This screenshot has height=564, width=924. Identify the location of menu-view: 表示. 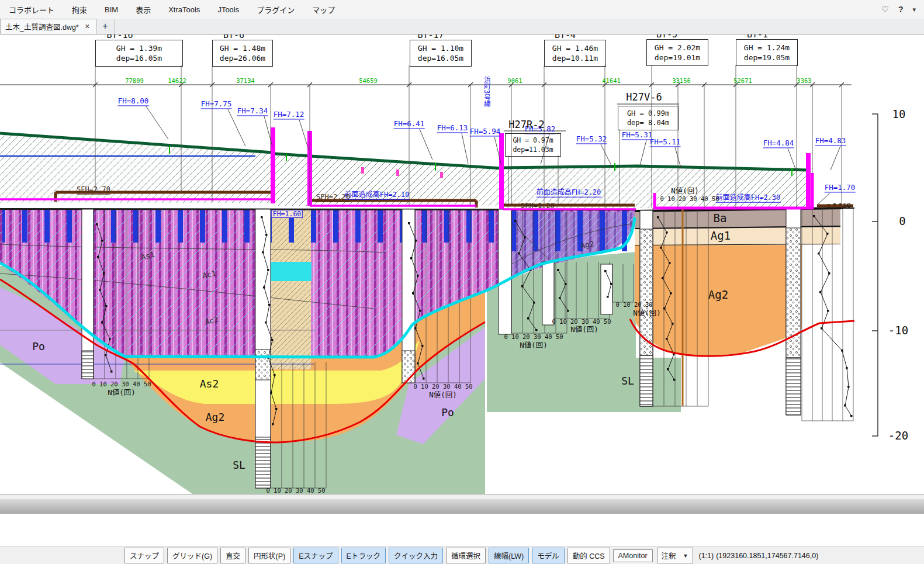
(143, 9).